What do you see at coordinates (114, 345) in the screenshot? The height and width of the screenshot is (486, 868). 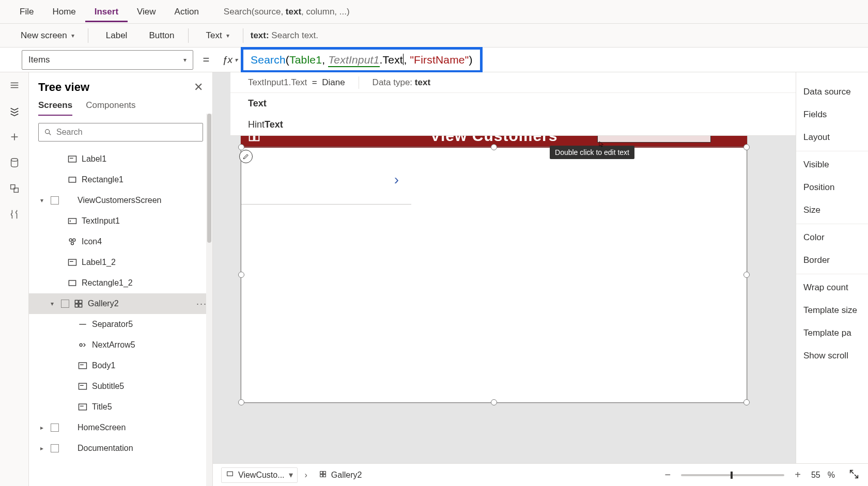 I see `tree-node-label: NextArrow5` at bounding box center [114, 345].